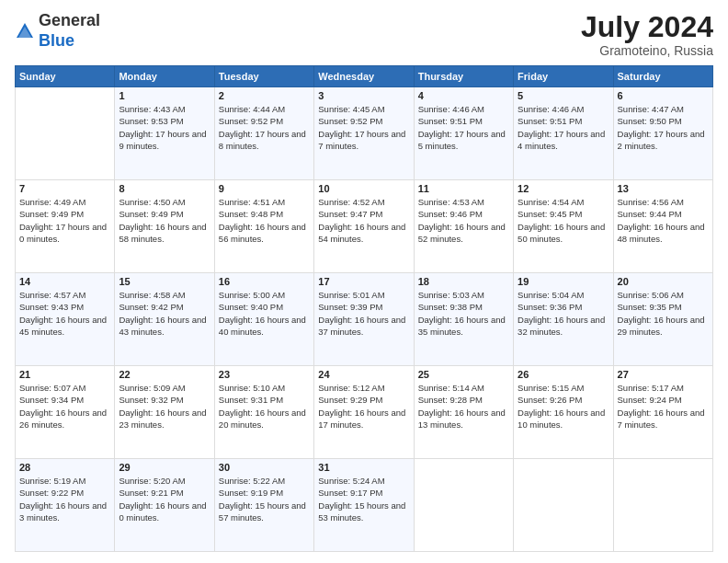 This screenshot has width=728, height=563. What do you see at coordinates (164, 96) in the screenshot?
I see `day-number: 1` at bounding box center [164, 96].